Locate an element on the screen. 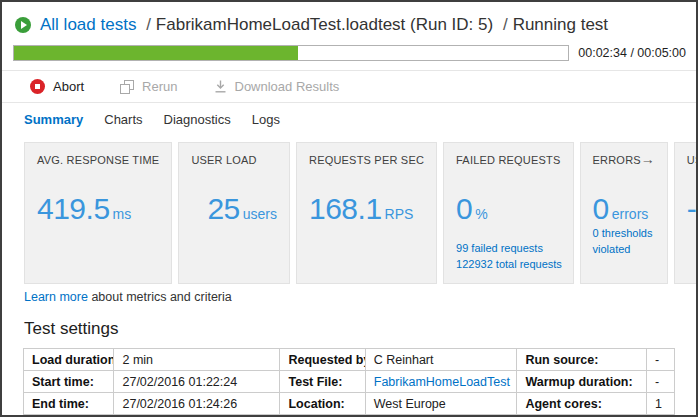 Image resolution: width=698 pixels, height=417 pixels. setting-value: 27/02/2016 01:22:24 is located at coordinates (197, 382).